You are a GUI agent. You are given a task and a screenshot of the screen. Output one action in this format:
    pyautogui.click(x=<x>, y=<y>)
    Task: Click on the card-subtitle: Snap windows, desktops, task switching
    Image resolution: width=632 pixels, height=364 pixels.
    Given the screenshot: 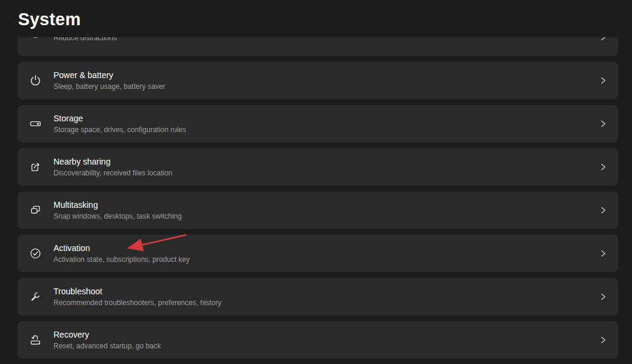 What is the action you would take?
    pyautogui.click(x=118, y=216)
    